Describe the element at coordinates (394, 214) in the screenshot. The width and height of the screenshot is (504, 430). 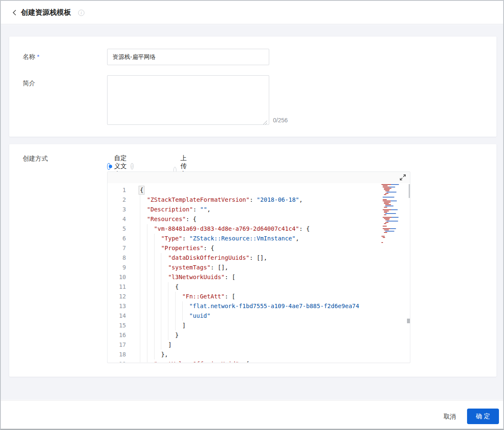
I see `minimap` at that location.